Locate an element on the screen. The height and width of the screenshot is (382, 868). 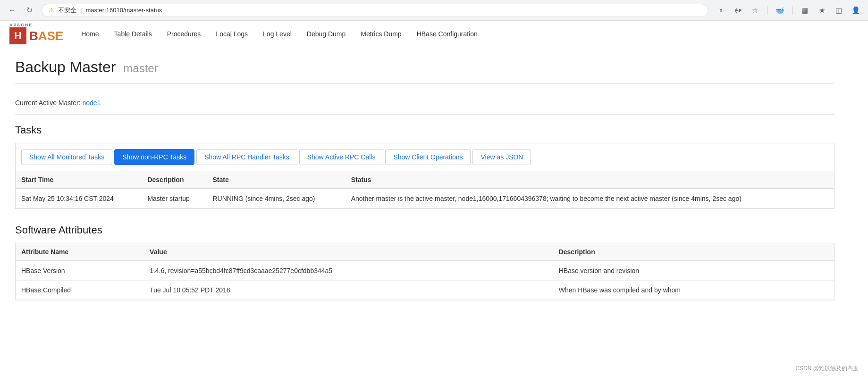
software-table: Attribute NameValueDescription HBase Ver… is located at coordinates (425, 272).